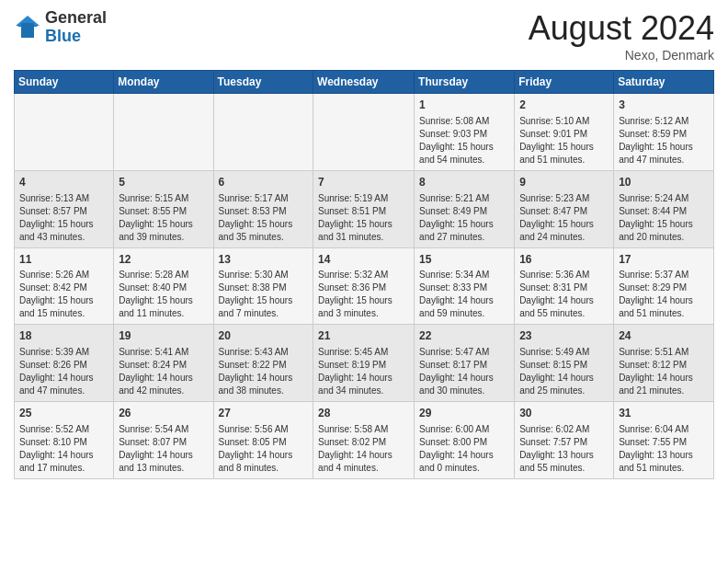  Describe the element at coordinates (464, 365) in the screenshot. I see `day-info-line: Sunset: 8:17 PM` at that location.